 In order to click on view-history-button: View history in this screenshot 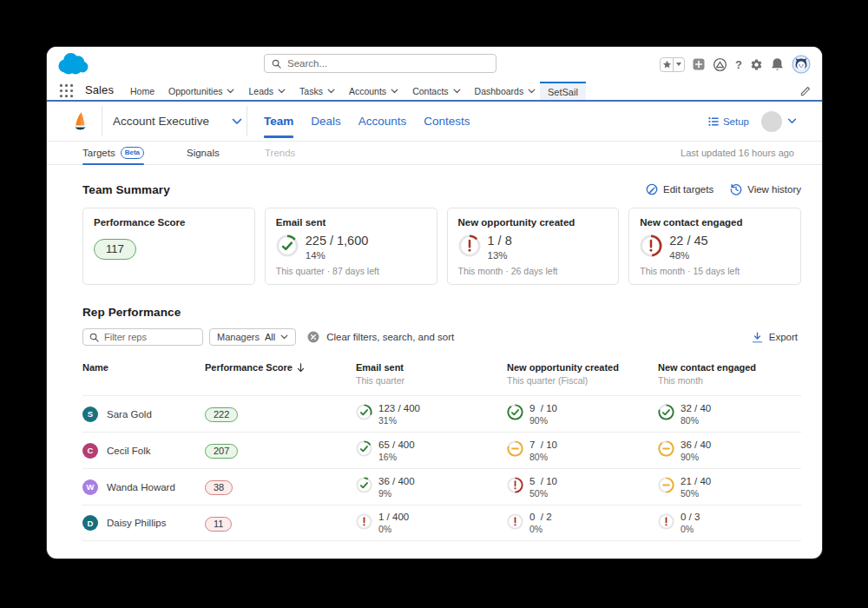, I will do `click(766, 189)`.